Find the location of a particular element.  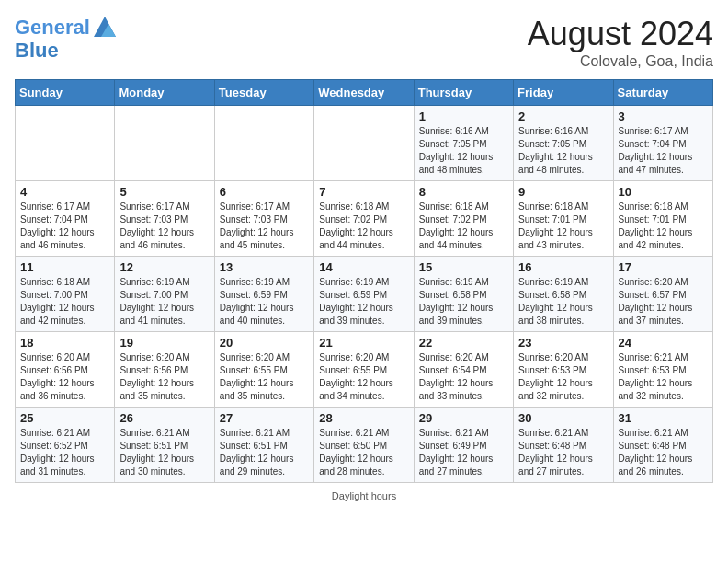

calendar-day-cell: 17Sunrise: 6:20 AM Sunset: 6:57 PM Dayli… is located at coordinates (663, 294).